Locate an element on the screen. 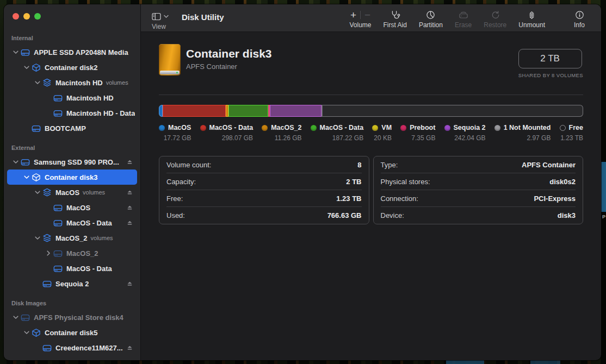  sidebar-item: Samsung SSD 990 PRO... is located at coordinates (72, 162).